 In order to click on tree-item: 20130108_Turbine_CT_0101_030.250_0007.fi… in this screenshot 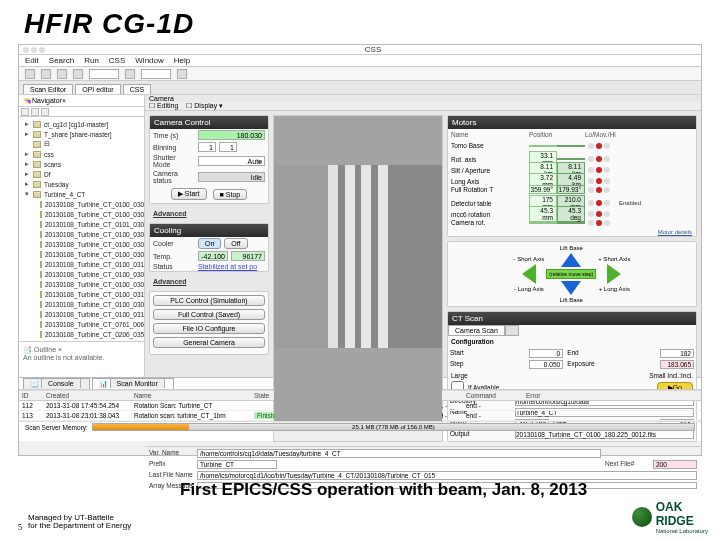, I will do `click(82, 224)`.